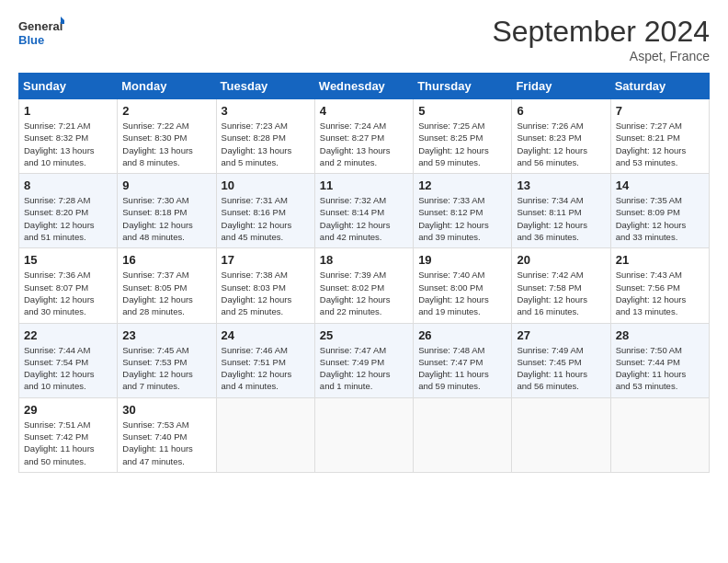 This screenshot has width=728, height=563. I want to click on day-info: Sunrise: 7:27 AMSunset: 8:21 PMDaylight:…, so click(660, 144).